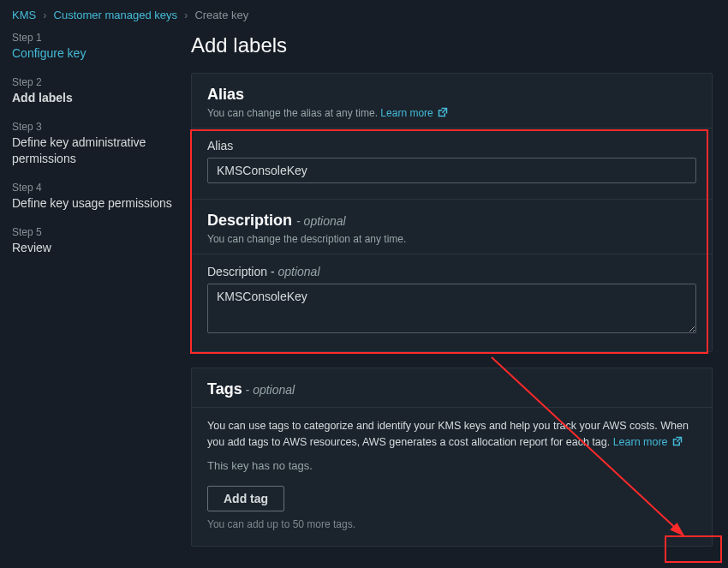 The image size is (728, 568). What do you see at coordinates (452, 146) in the screenshot?
I see `alias-field-label: Alias` at bounding box center [452, 146].